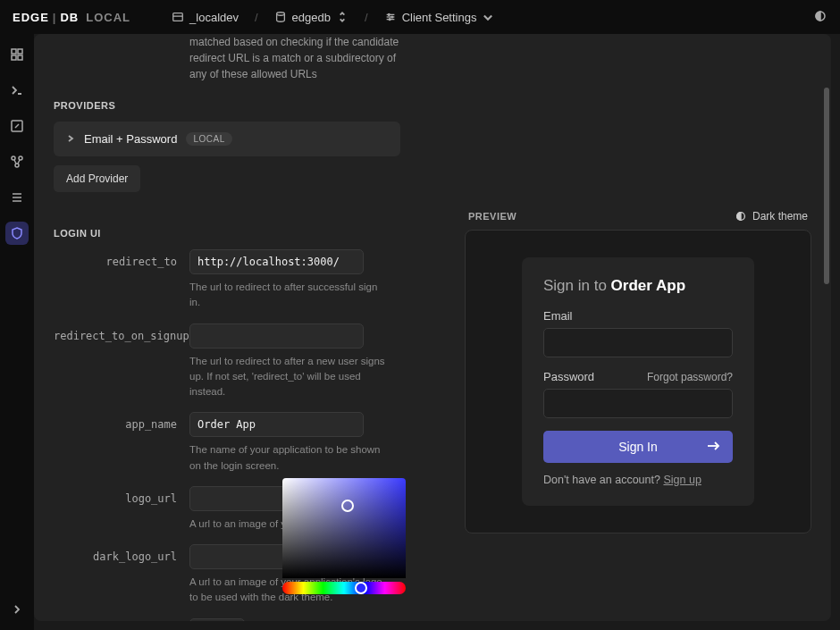 This screenshot has width=840, height=630. What do you see at coordinates (361, 588) in the screenshot?
I see `hue-cursor` at bounding box center [361, 588].